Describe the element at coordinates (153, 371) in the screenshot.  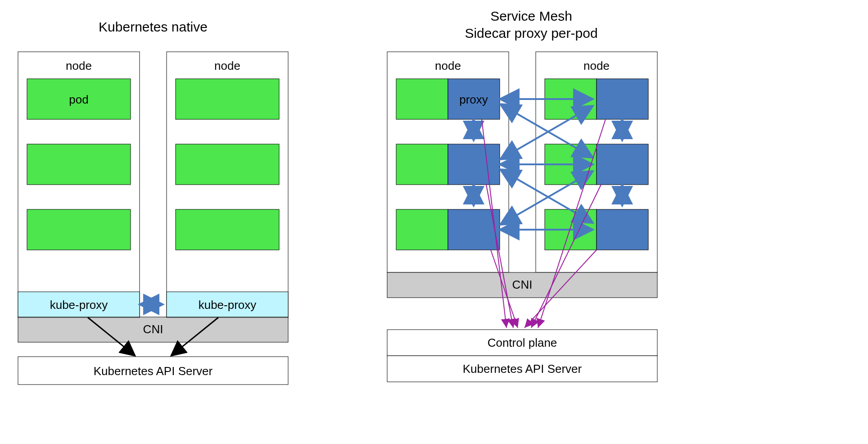
I see `left-api-server-label: Kubernetes API Server` at that location.